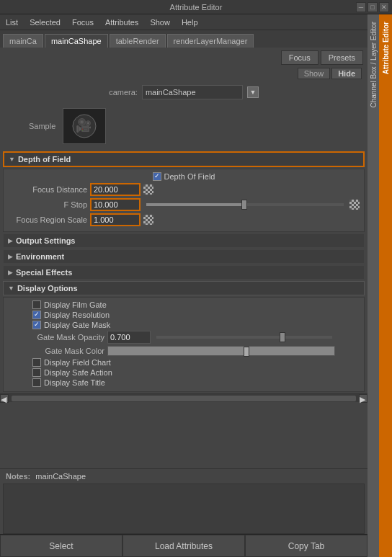 This screenshot has height=557, width=392. What do you see at coordinates (83, 22) in the screenshot?
I see `menu-focus: Focus` at bounding box center [83, 22].